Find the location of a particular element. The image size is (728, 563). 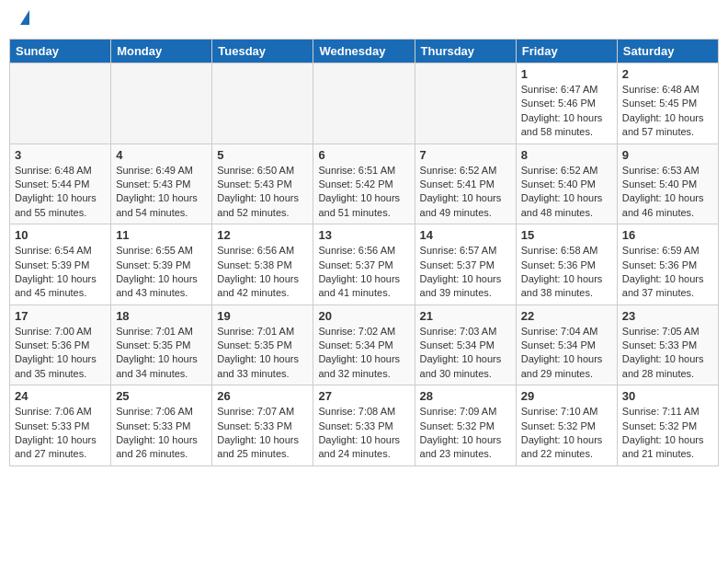

calendar-cell: 15Sunrise: 6:58 AM Sunset: 5:36 PM Dayli… is located at coordinates (566, 265).